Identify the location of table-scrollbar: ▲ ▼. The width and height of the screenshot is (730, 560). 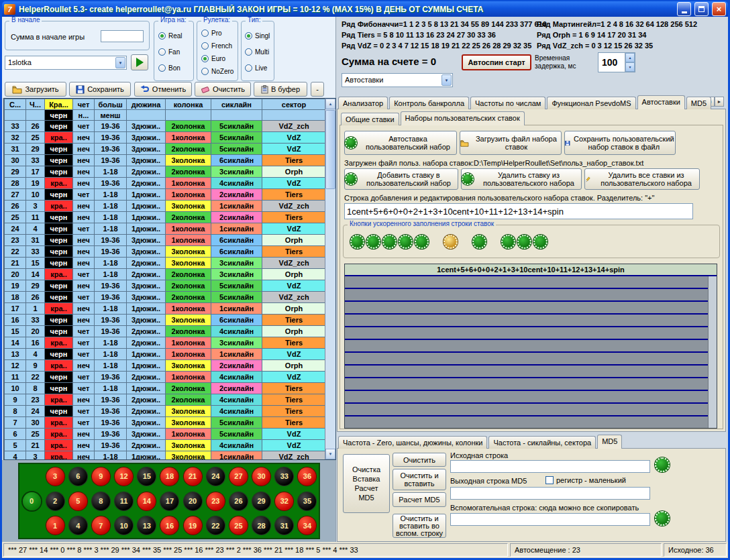
(330, 279).